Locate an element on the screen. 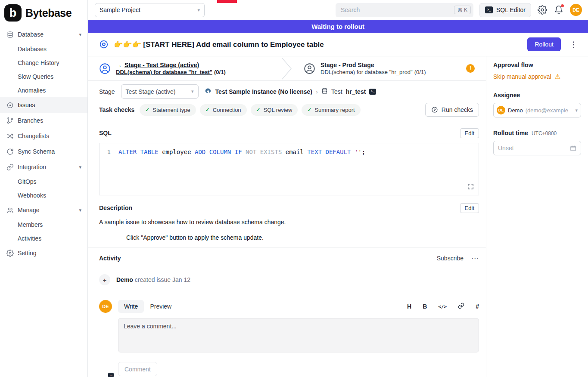 Image resolution: width=588 pixels, height=377 pixels. rollout-button: Rollout is located at coordinates (544, 44).